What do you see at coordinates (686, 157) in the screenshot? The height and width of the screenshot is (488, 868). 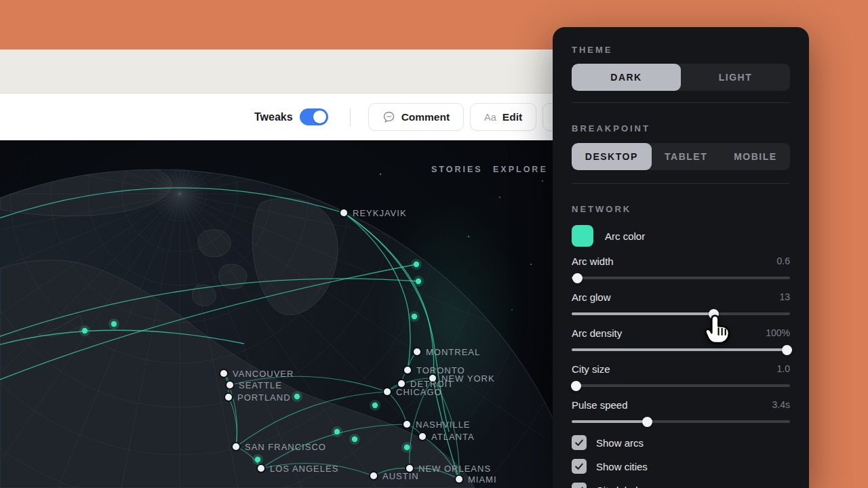 I see `breakpoint-option-tablet: TABLET` at bounding box center [686, 157].